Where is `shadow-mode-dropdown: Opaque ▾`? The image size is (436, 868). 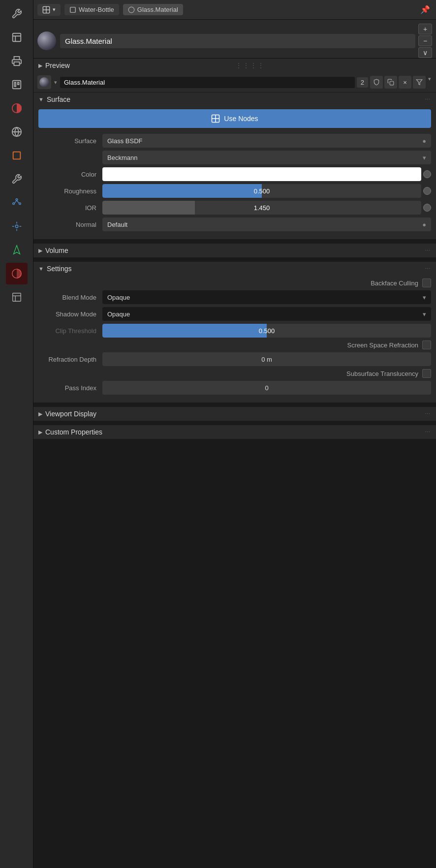 shadow-mode-dropdown: Opaque ▾ is located at coordinates (267, 314).